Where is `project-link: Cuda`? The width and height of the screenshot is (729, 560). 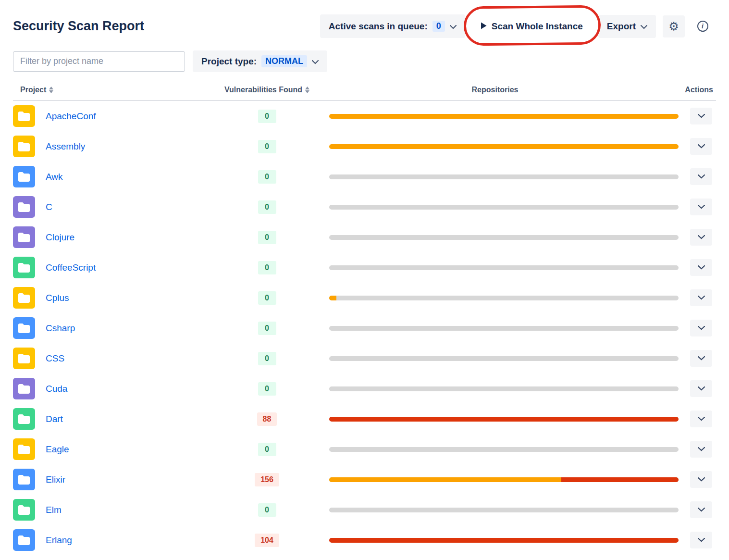 project-link: Cuda is located at coordinates (57, 388).